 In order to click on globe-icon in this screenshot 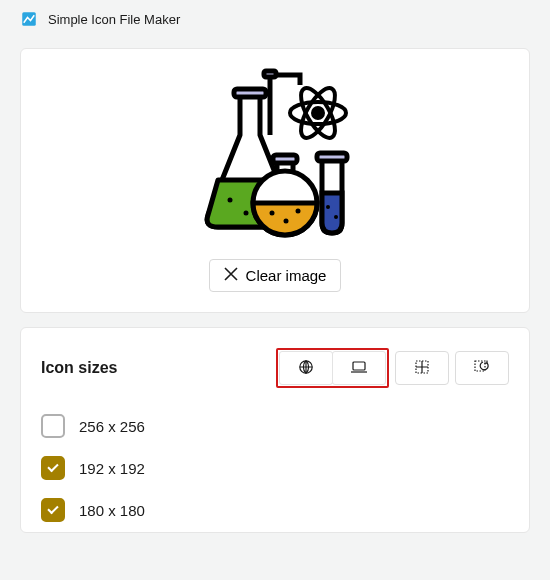, I will do `click(306, 368)`.